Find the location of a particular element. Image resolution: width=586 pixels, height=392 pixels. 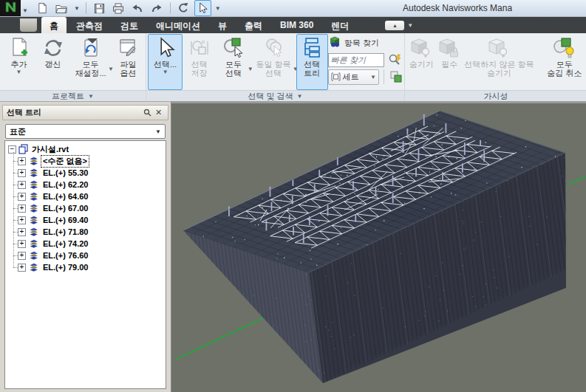

reset-all-button: 모두 재설정... ▼ is located at coordinates (90, 62).